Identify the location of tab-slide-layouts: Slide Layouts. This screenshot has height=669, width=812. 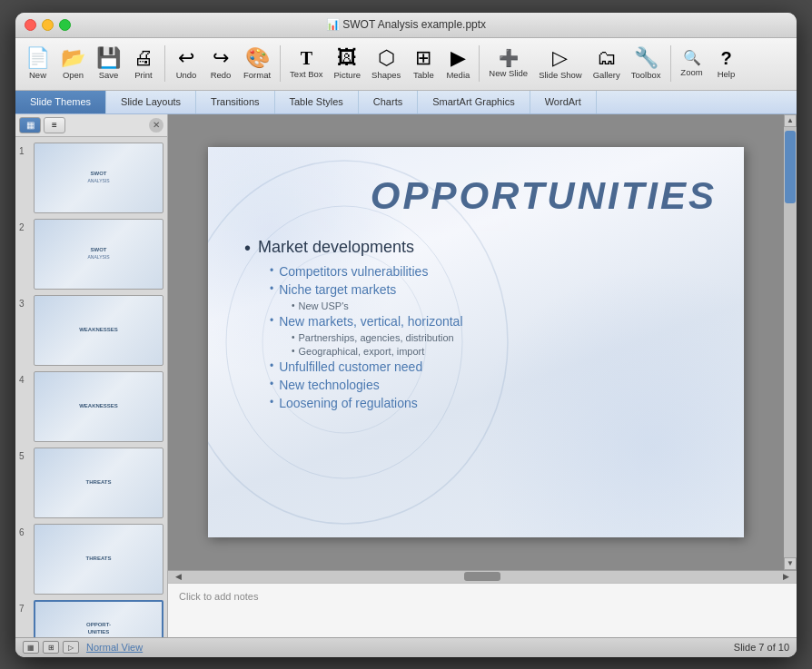
(151, 102).